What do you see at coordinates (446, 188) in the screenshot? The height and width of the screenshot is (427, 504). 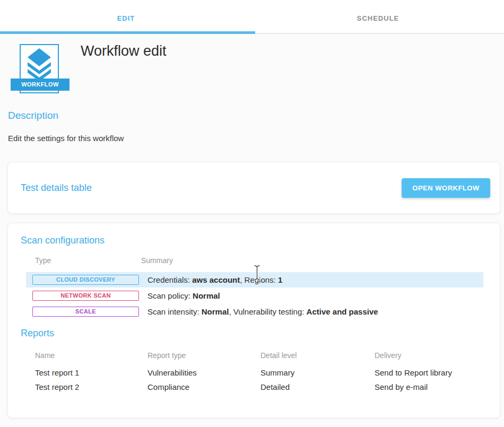 I see `open-workflow-button: OPEN WORKFLOW` at bounding box center [446, 188].